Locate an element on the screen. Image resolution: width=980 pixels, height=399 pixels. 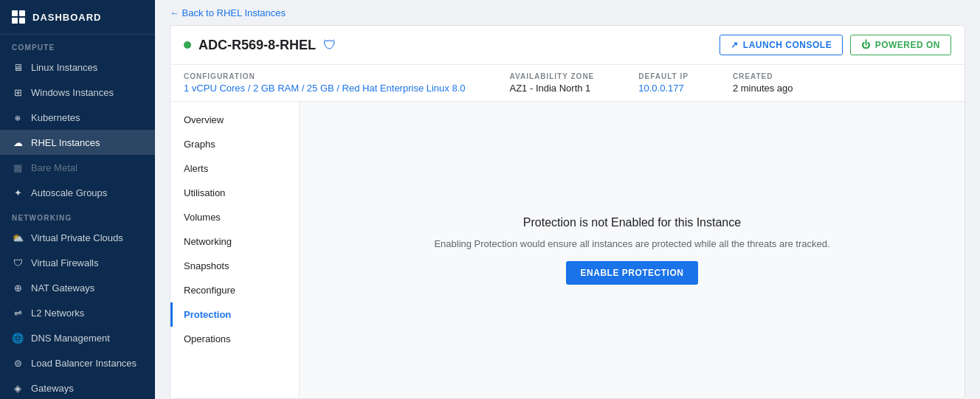
nat-icon: ⊕ is located at coordinates (18, 288).